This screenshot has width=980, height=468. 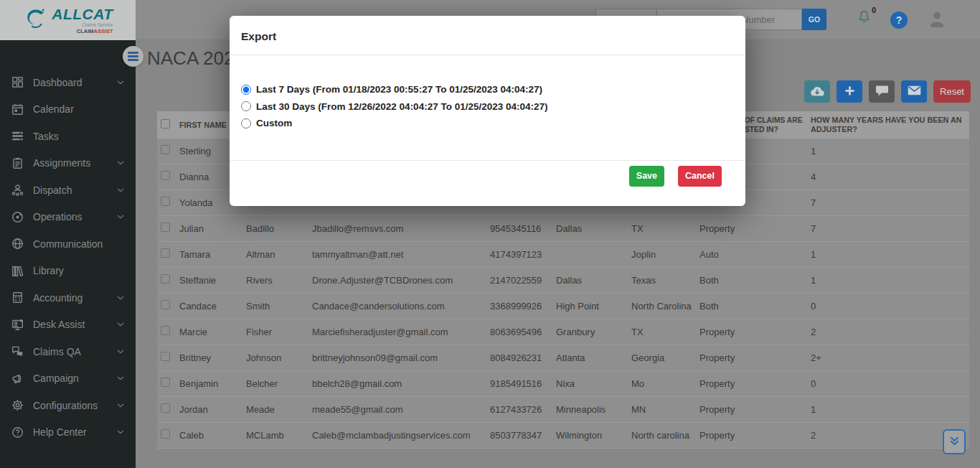 I want to click on export-range-option-last-30-days-from-12-26-2022-04-04-27-to-01-25-2023-04-04-27: Last 30 Days (From 12/26/2022 04:04:27 T…, so click(x=488, y=107).